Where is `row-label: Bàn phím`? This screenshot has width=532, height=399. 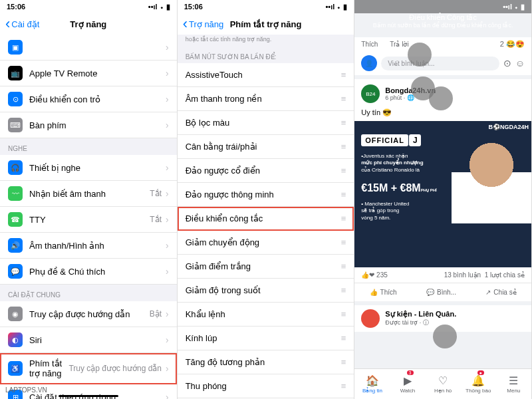 row-label: Bàn phím is located at coordinates (97, 125).